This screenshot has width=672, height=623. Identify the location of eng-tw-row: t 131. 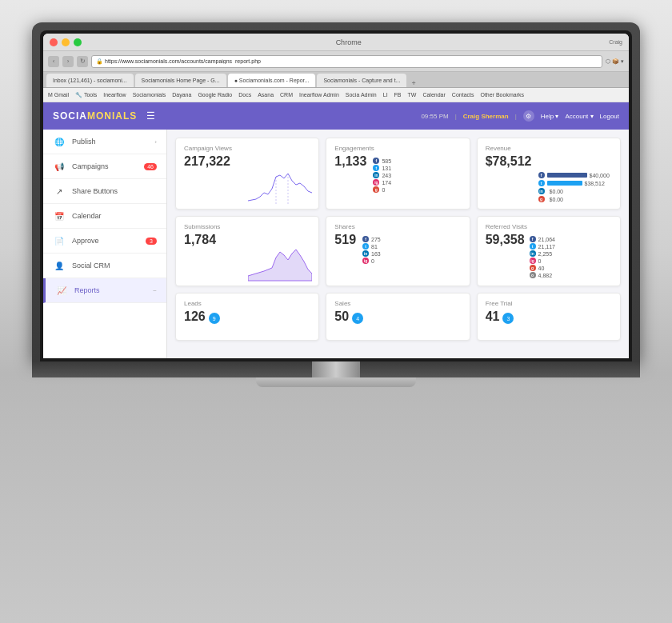
(382, 168).